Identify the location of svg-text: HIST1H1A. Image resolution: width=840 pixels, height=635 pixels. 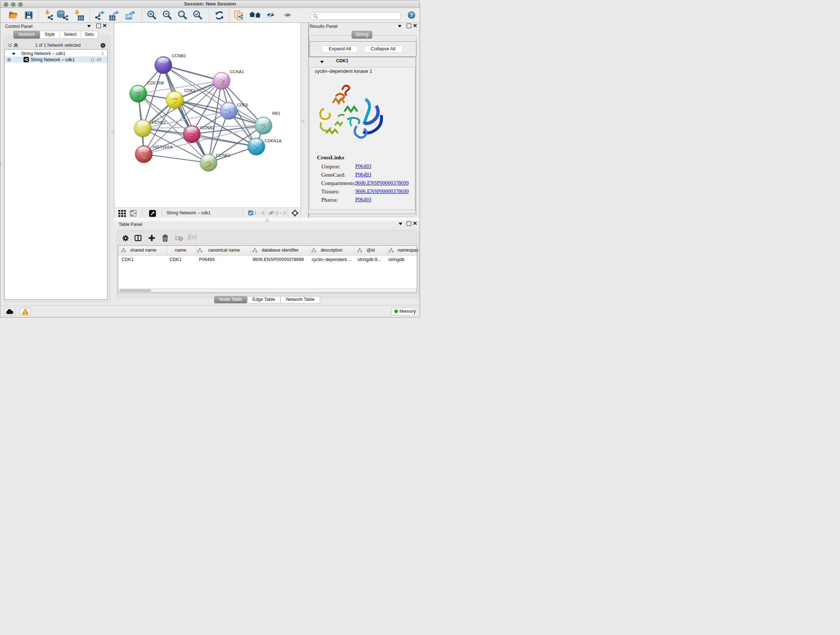
(163, 147).